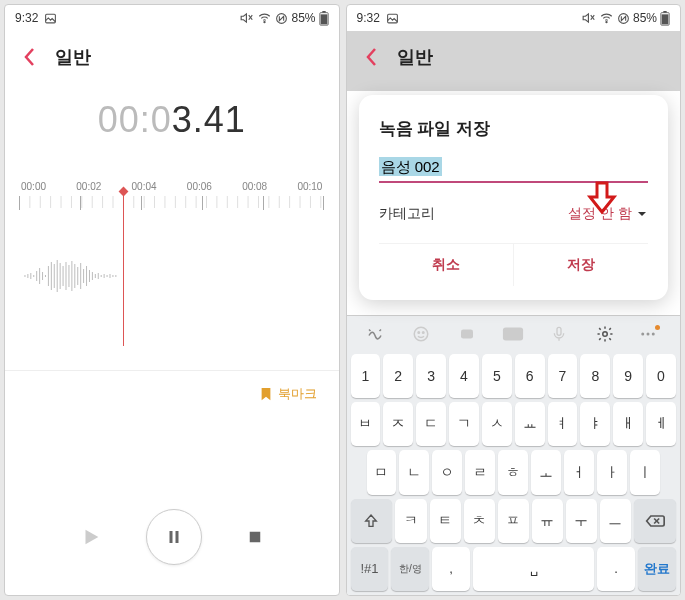  I want to click on key: ㅇ, so click(447, 472).